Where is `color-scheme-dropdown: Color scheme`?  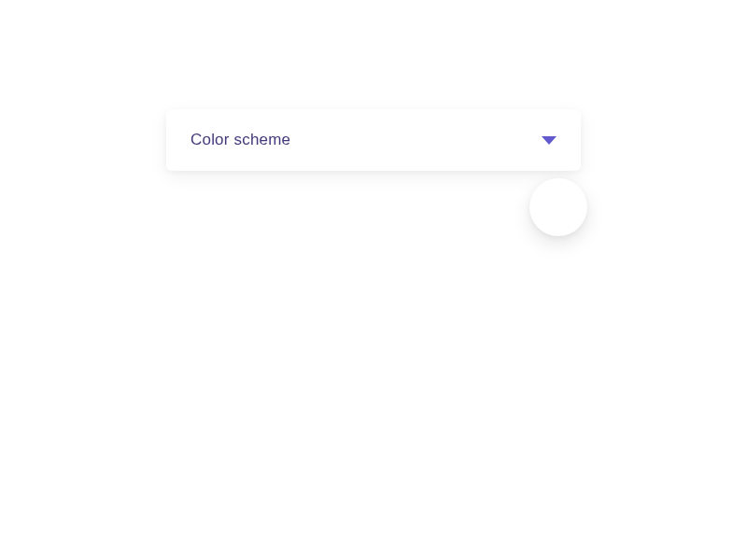 color-scheme-dropdown: Color scheme is located at coordinates (374, 140).